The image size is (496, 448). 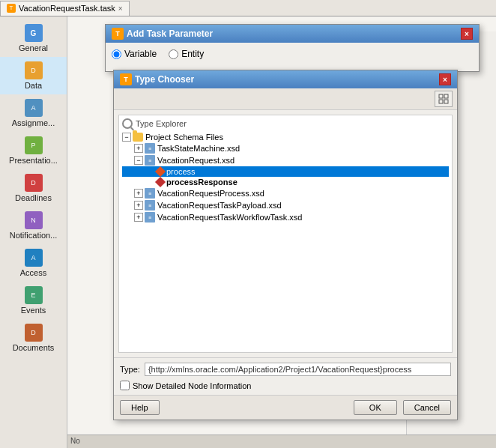 What do you see at coordinates (121, 9) in the screenshot?
I see `tab-close-icon: ×` at bounding box center [121, 9].